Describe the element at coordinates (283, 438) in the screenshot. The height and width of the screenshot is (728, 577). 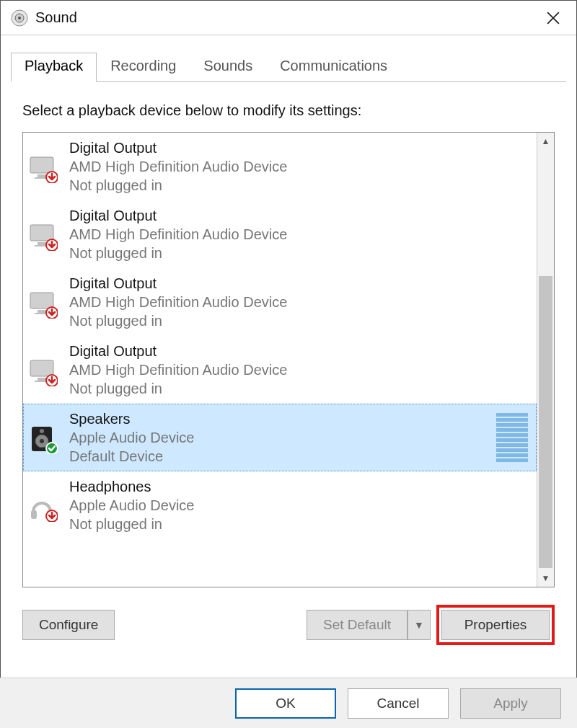
I see `device-texts: SpeakersApple Audio DeviceDefault Device` at that location.